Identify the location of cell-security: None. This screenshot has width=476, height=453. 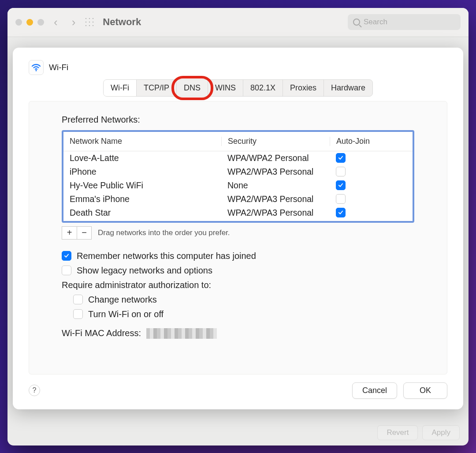
(275, 185).